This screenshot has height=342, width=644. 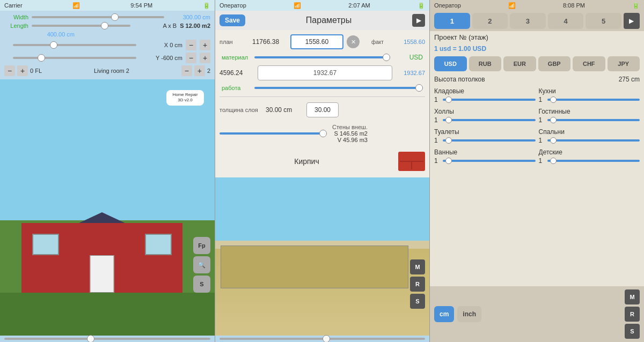 I want to click on x-slider, so click(x=75, y=45).